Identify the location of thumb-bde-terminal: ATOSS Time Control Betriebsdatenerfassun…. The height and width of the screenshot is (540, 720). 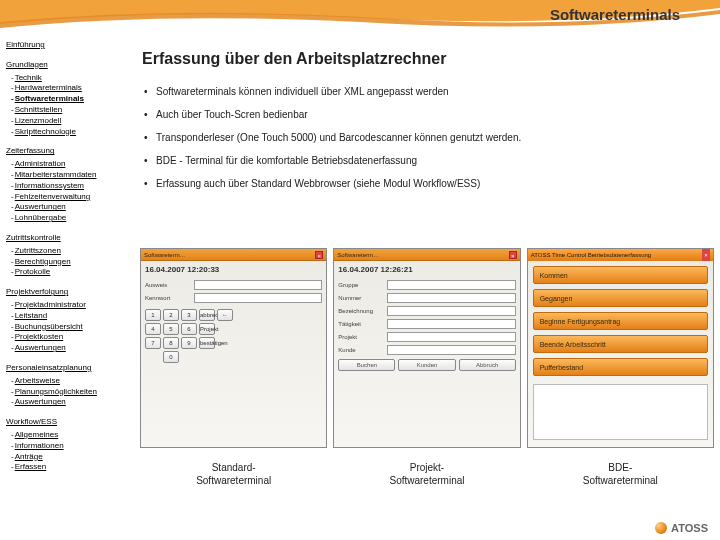
(620, 368).